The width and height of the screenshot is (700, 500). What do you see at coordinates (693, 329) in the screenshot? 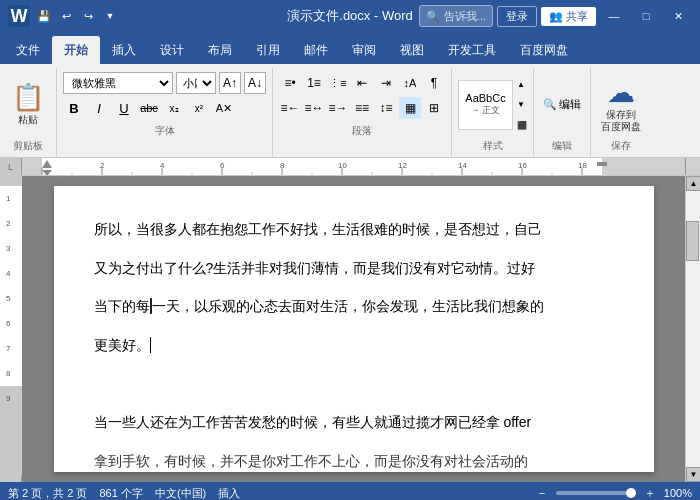
I see `scroll-track` at bounding box center [693, 329].